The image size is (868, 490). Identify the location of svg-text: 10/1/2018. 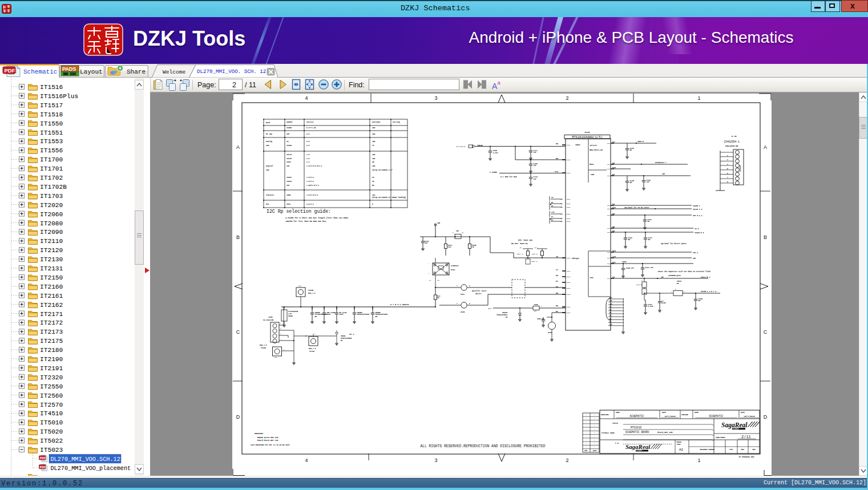
(670, 416).